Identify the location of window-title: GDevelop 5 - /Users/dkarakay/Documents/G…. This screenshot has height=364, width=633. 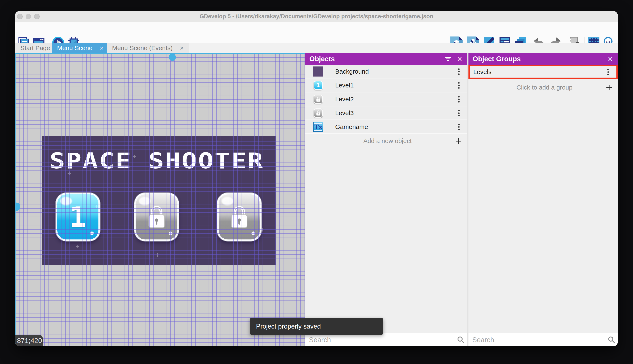
(316, 16).